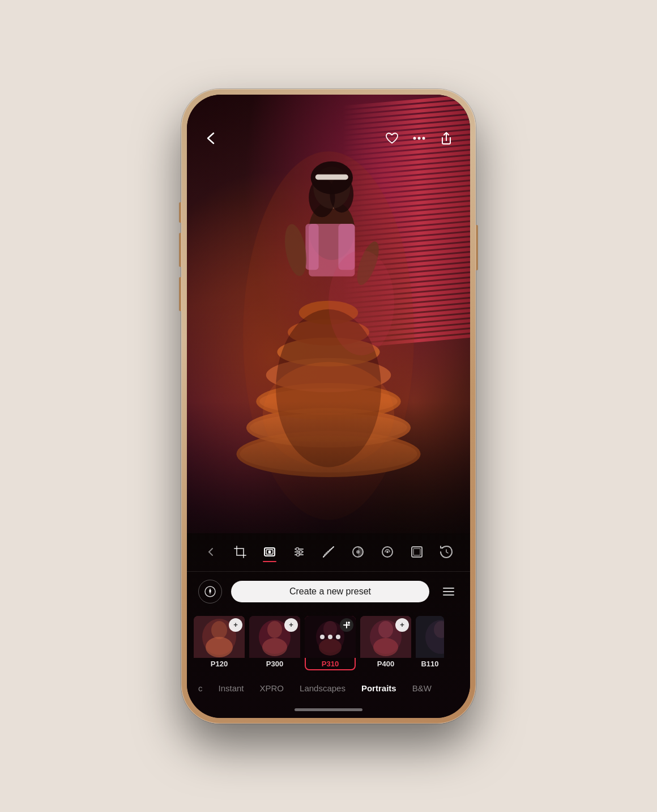 Image resolution: width=657 pixels, height=812 pixels. I want to click on tool-hsl, so click(358, 552).